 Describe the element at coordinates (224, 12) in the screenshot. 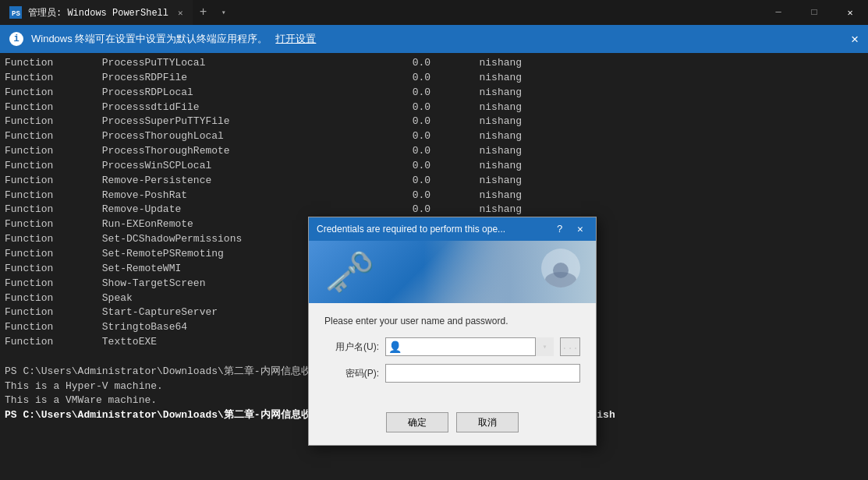

I see `tab-dropdown-button: ▾` at that location.